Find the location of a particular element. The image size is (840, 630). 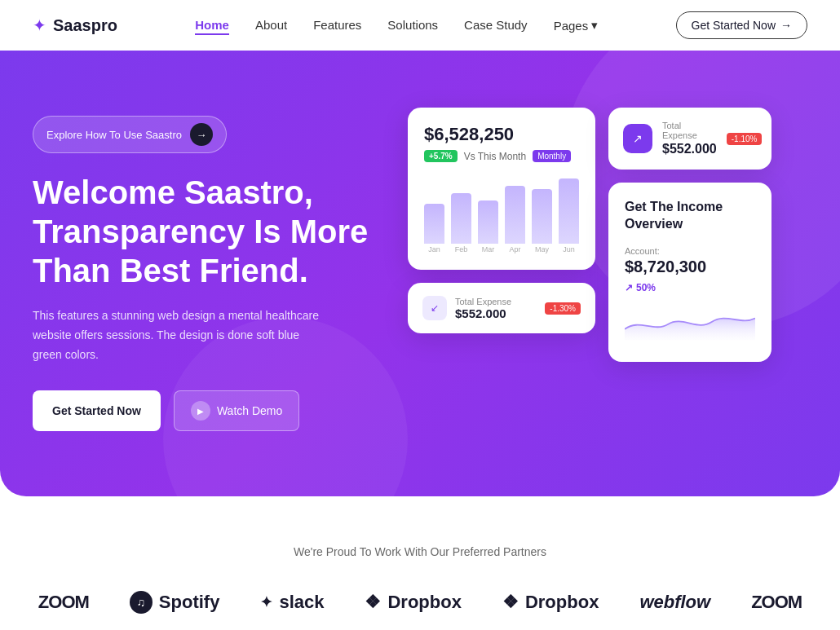

hero-cta-button: Get Started Now is located at coordinates (96, 411).